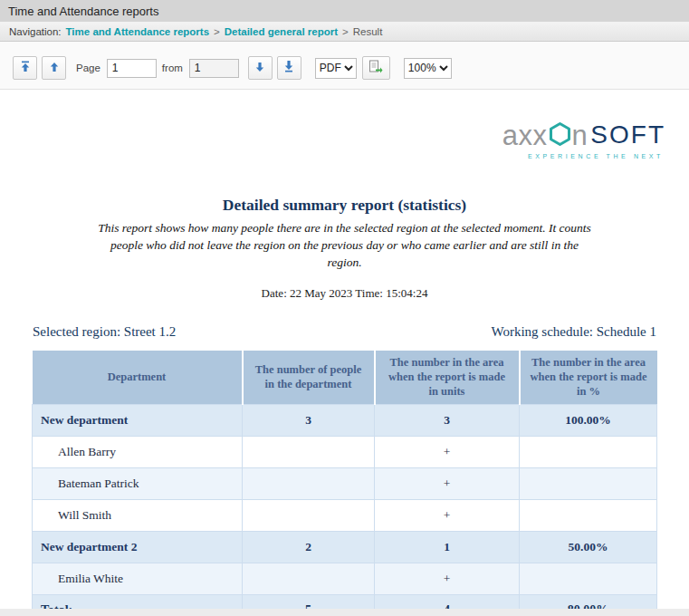 The width and height of the screenshot is (689, 616). Describe the element at coordinates (138, 453) in the screenshot. I see `cell-person-name: Allen Barry` at that location.